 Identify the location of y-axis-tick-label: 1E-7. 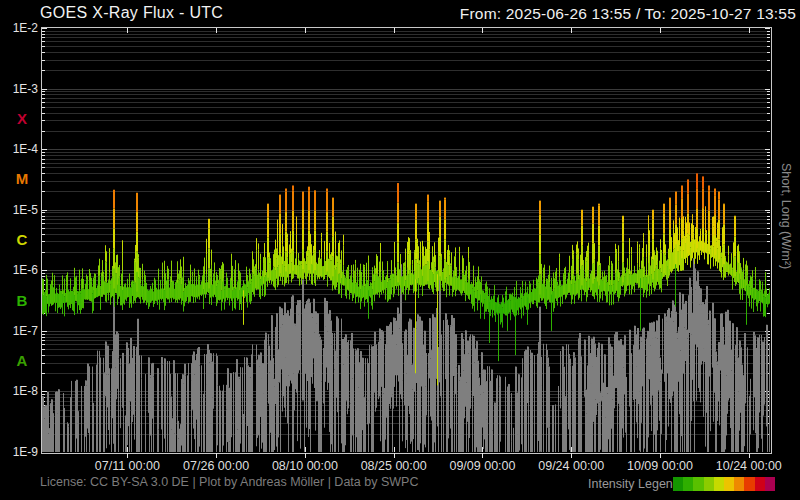
(20, 331).